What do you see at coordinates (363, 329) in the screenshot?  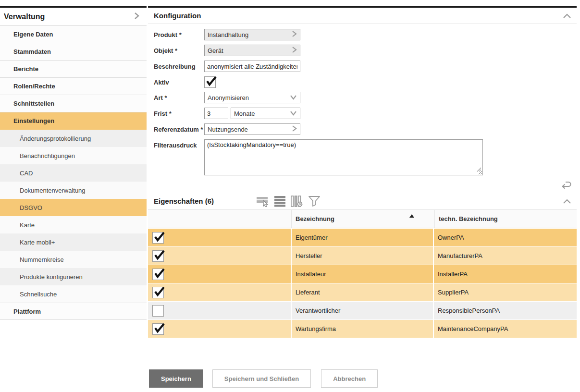 I see `bezeichnung-cell: Wartungsfirma` at bounding box center [363, 329].